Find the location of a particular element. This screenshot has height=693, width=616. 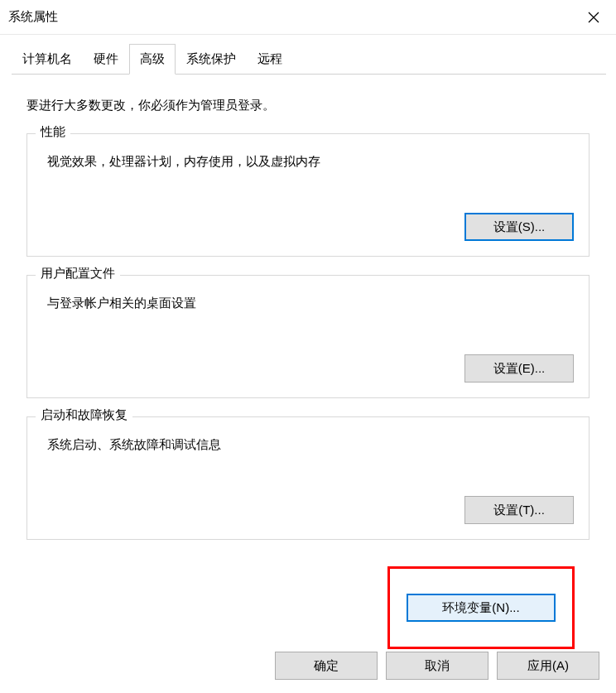

close-icon is located at coordinates (594, 17).